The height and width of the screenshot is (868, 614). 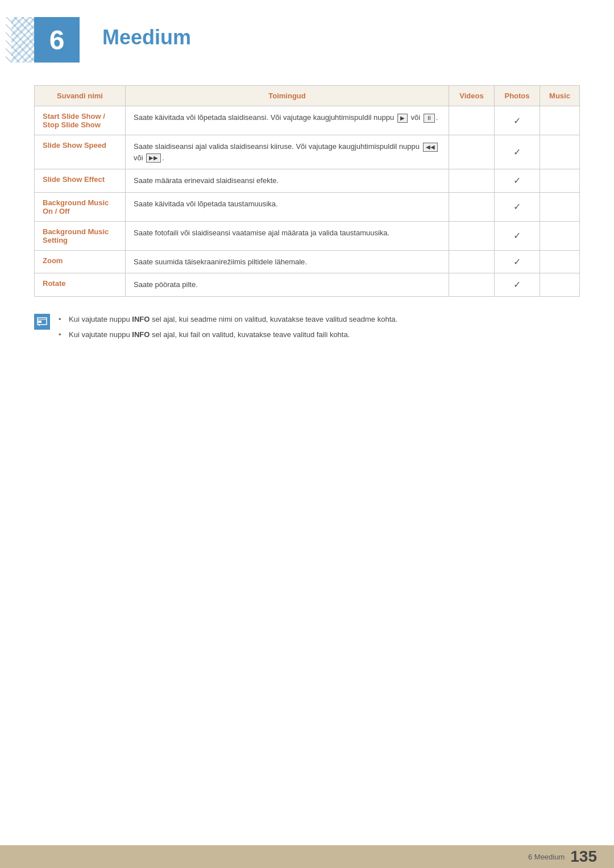 What do you see at coordinates (228, 319) in the screenshot?
I see `note-item: Kui vajutate nuppu INFO sel ajal, kui se…` at bounding box center [228, 319].